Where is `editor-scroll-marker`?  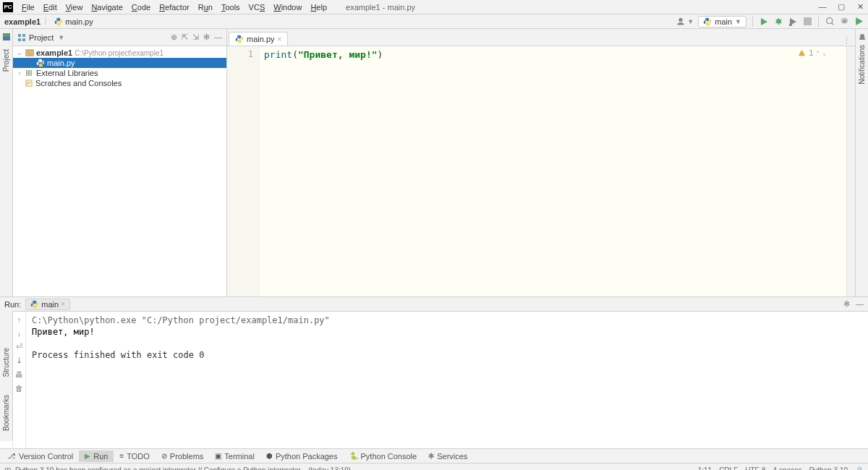 editor-scroll-marker is located at coordinates (851, 171).